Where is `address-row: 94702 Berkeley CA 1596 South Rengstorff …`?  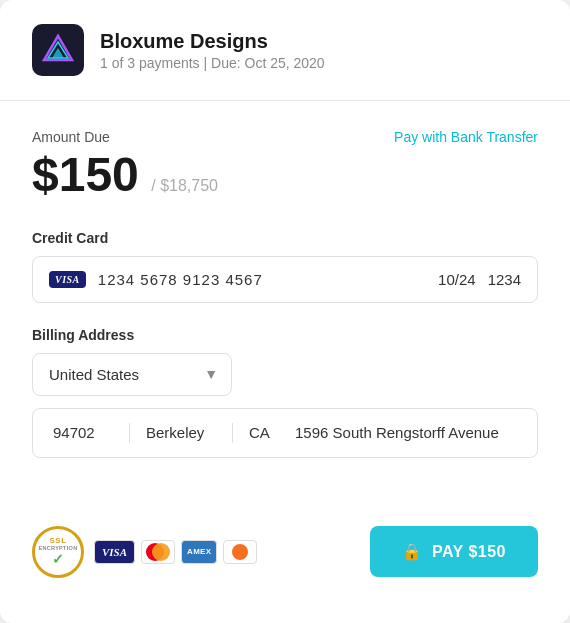
address-row: 94702 Berkeley CA 1596 South Rengstorff … is located at coordinates (285, 433).